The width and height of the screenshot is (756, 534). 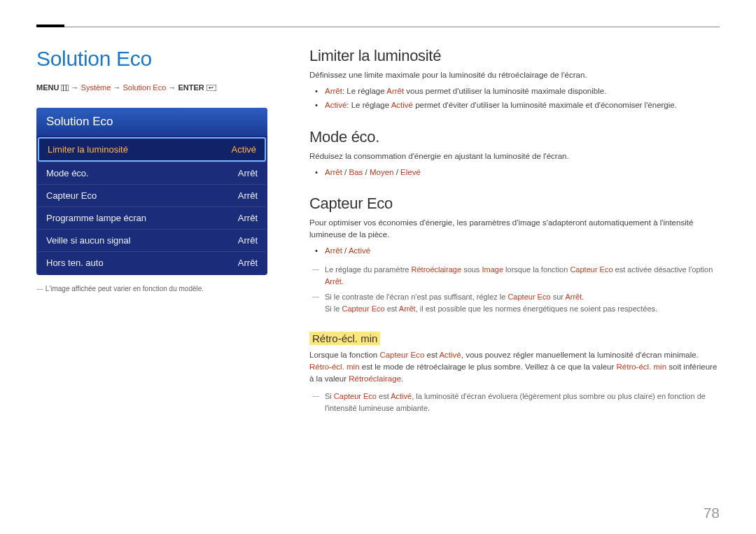 I want to click on section-desc: Définissez une limite maximale pour la l…, so click(x=514, y=76).